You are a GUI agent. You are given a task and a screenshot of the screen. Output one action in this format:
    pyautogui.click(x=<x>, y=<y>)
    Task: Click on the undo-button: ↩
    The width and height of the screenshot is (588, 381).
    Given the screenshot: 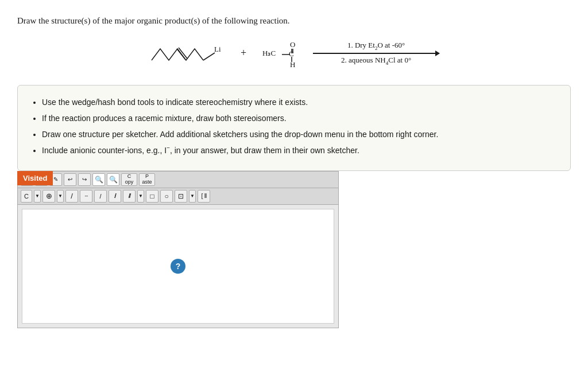 What is the action you would take?
    pyautogui.click(x=70, y=180)
    